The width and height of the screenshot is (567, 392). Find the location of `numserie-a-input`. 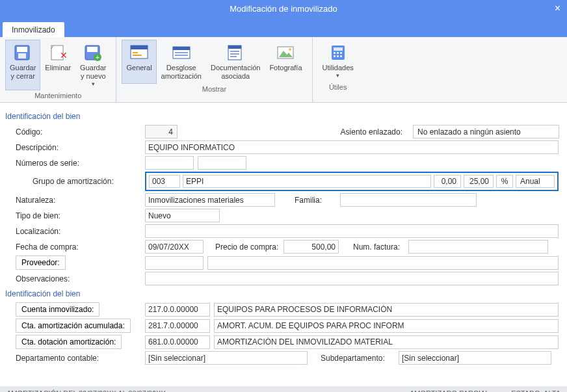

numserie-a-input is located at coordinates (169, 163).